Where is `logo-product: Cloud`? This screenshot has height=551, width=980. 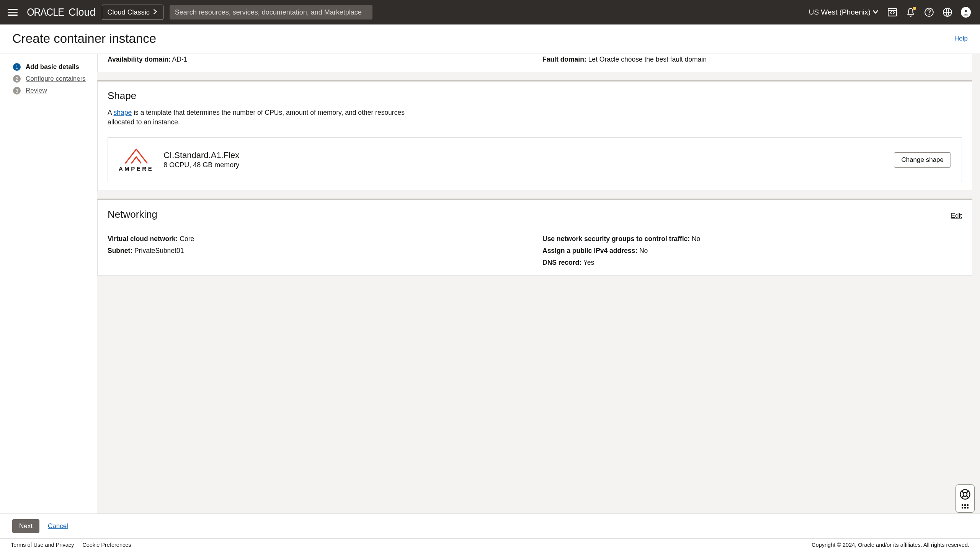
logo-product: Cloud is located at coordinates (82, 12).